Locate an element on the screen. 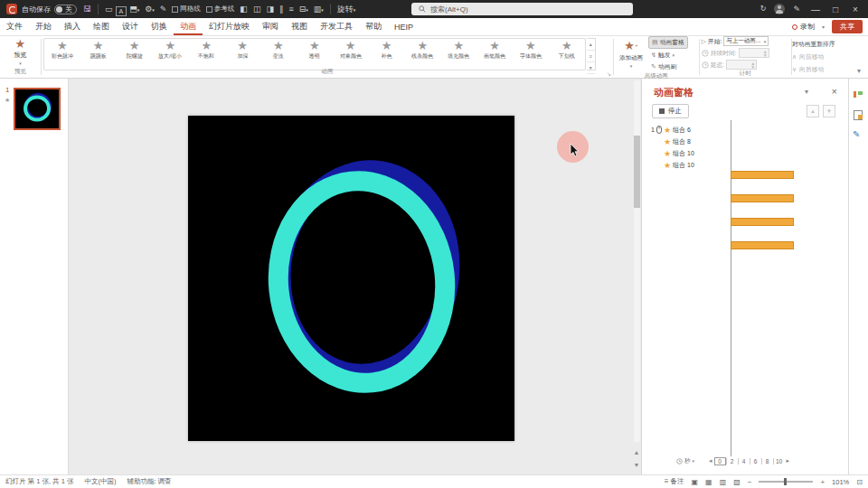  tab-transitions: 切换 is located at coordinates (159, 27).